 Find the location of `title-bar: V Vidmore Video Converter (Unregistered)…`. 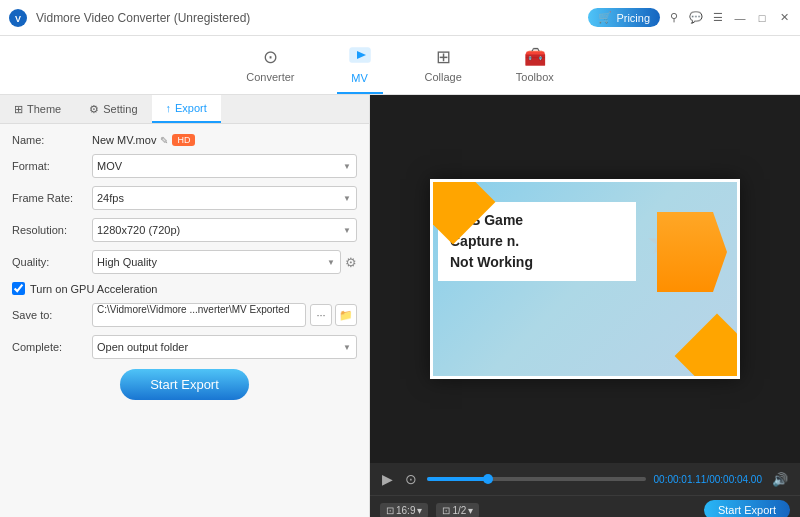

title-bar: V Vidmore Video Converter (Unregistered)… is located at coordinates (400, 18).